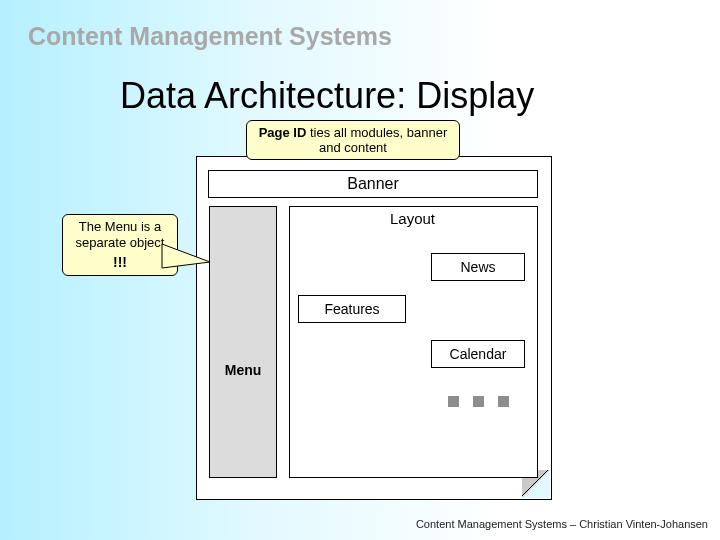  Describe the element at coordinates (562, 524) in the screenshot. I see `slide-footer: Content Management Systems – Christian V…` at that location.